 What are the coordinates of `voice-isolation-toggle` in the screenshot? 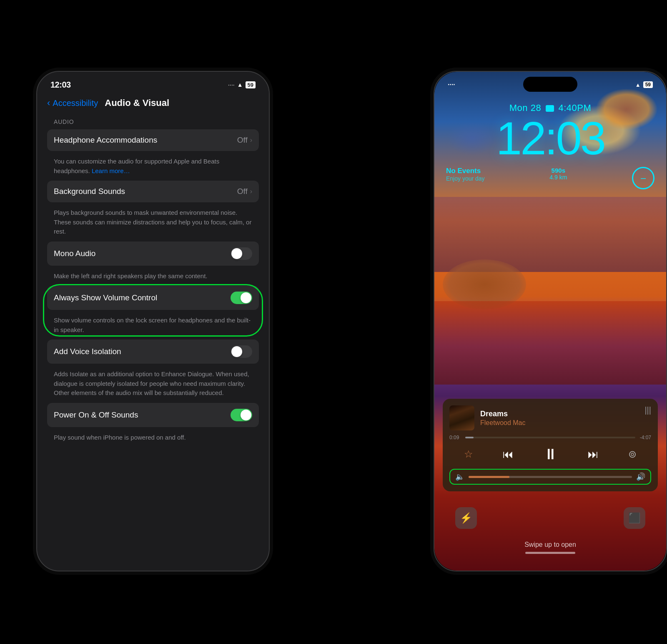 It's located at (241, 352).